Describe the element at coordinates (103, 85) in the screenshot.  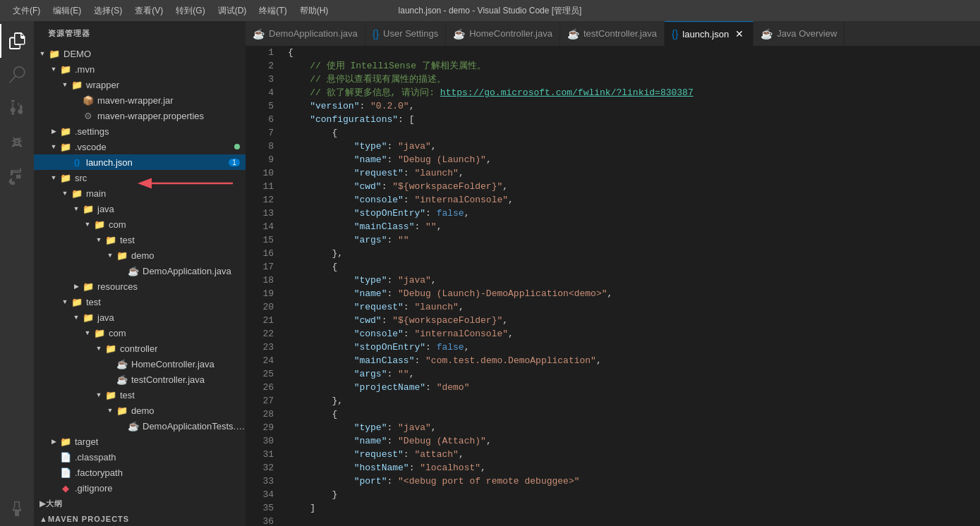
I see `tree-label: wrapper` at that location.